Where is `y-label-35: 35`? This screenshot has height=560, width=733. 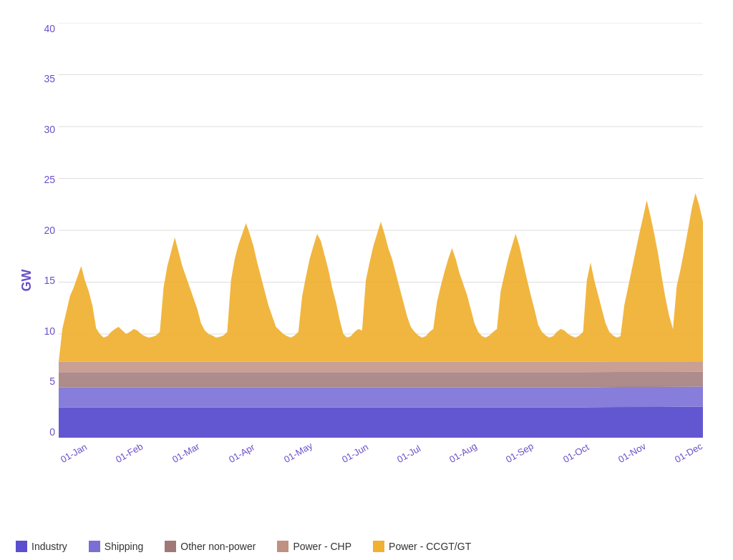 y-label-35: 35 is located at coordinates (41, 79).